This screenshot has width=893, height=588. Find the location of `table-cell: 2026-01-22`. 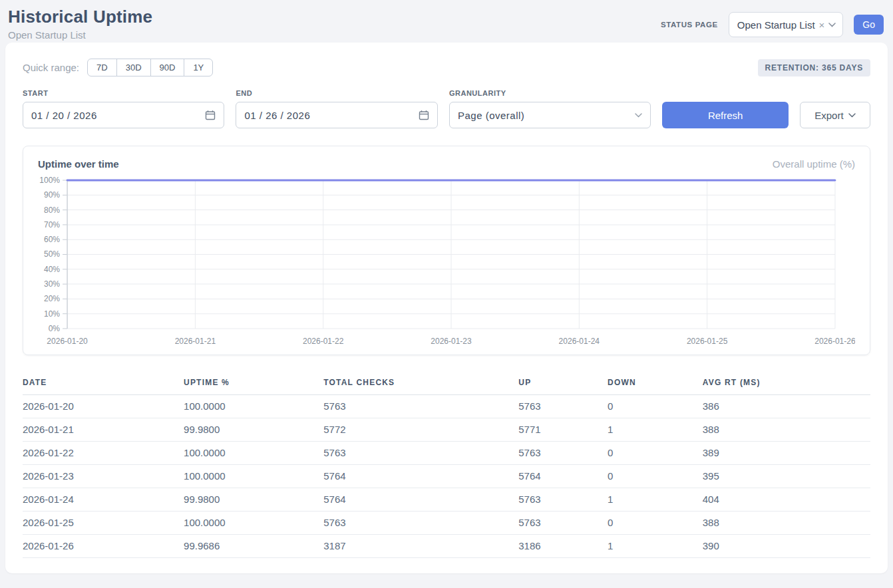

table-cell: 2026-01-22 is located at coordinates (103, 454).